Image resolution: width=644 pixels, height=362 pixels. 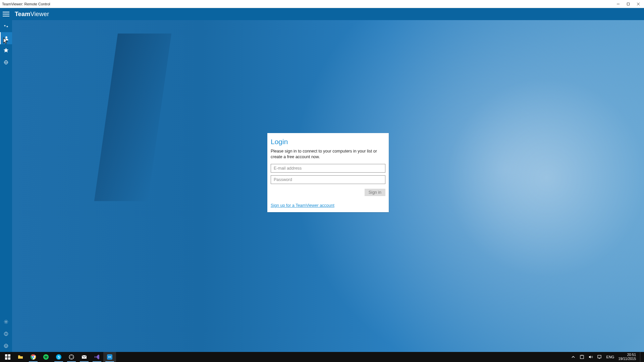 I want to click on person-icon, so click(x=6, y=38).